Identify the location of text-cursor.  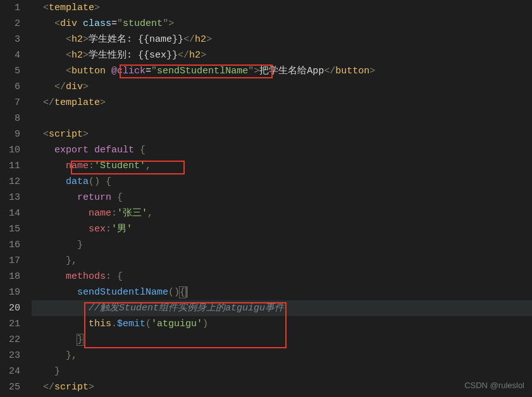
(187, 292).